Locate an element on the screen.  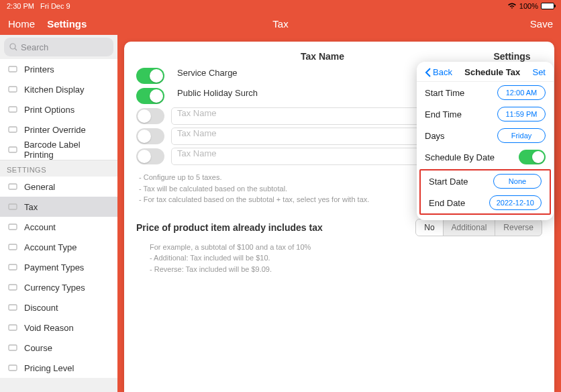
status-bar: 2:30 PM Fri Dec 9 100% is located at coordinates (280, 6).